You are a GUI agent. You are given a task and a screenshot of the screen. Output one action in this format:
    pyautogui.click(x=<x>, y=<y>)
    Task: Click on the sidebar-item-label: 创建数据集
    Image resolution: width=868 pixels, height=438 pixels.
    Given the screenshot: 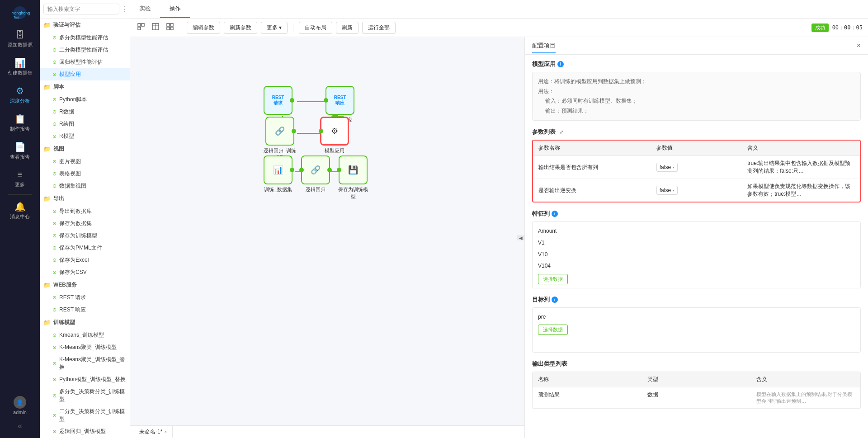 What is the action you would take?
    pyautogui.click(x=20, y=73)
    